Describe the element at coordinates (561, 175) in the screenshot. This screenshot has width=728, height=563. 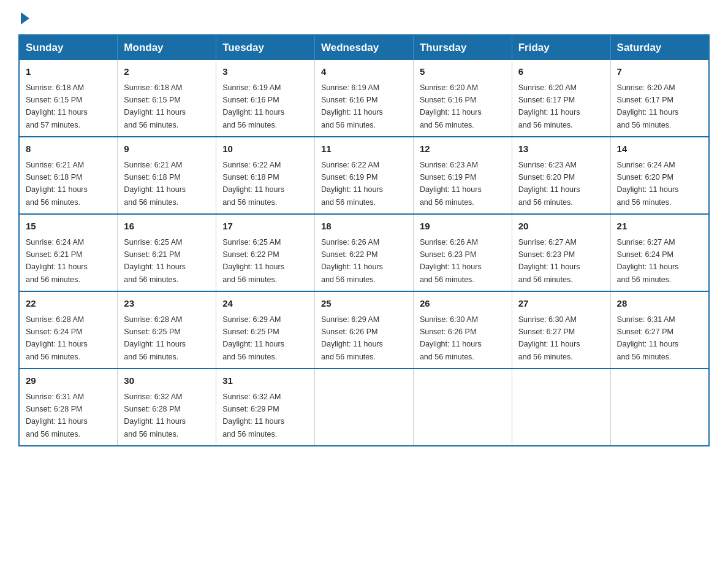
I see `calendar-cell: 13 Sunrise: 6:23 AMSunset: 6:20 PMDaylig…` at that location.